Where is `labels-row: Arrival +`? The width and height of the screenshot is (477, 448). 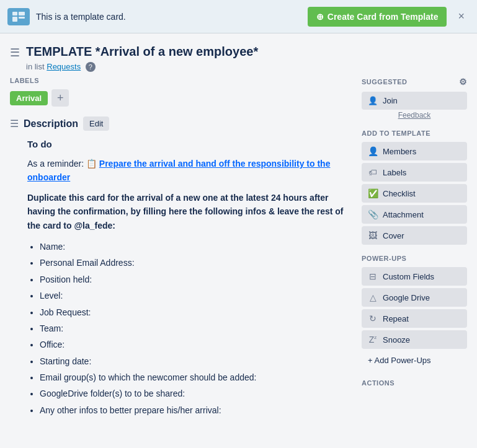 labels-row: Arrival + is located at coordinates (181, 98).